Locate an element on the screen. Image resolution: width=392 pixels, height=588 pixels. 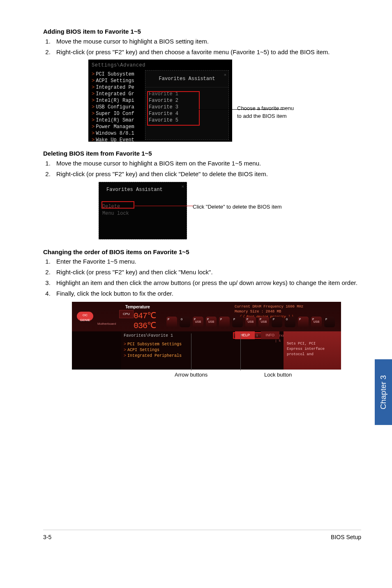
device-icon-row: P O PUSB PUSB P P PUSB PUSB P O P PUSB P is located at coordinates (251, 322).